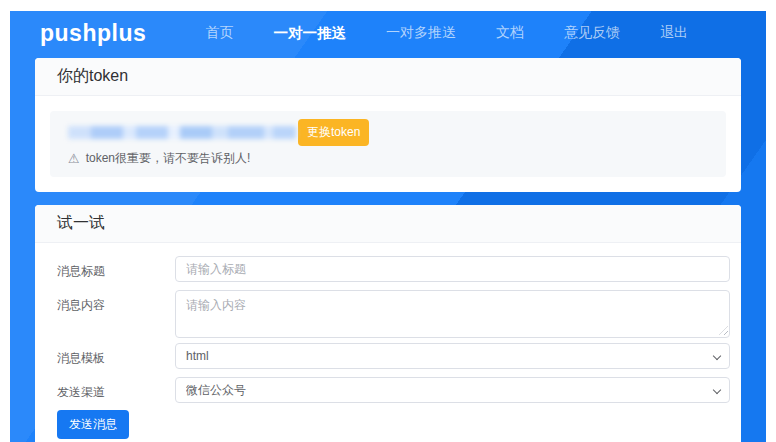 The height and width of the screenshot is (442, 776). What do you see at coordinates (388, 77) in the screenshot?
I see `token-card-header: 你的token` at bounding box center [388, 77].